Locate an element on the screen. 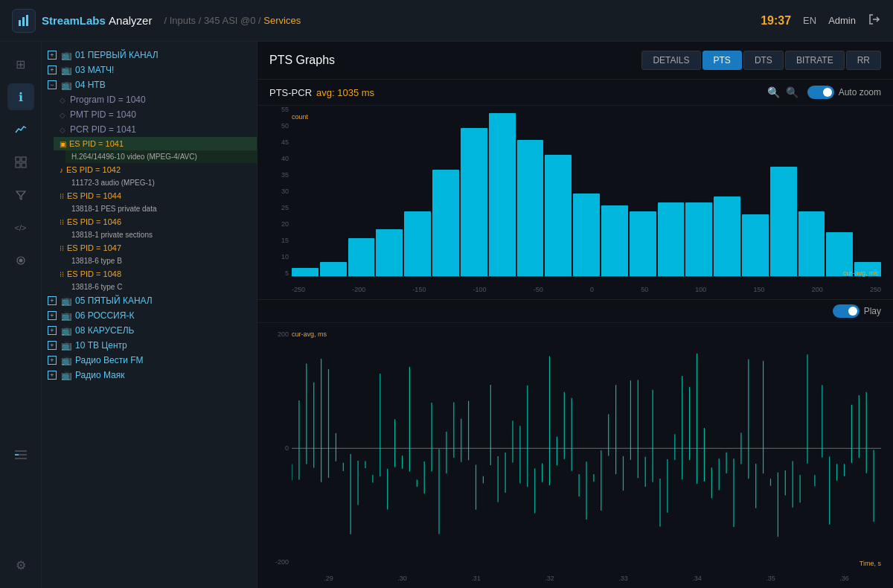 This screenshot has height=588, width=893. timeseries-header: Play is located at coordinates (575, 311).